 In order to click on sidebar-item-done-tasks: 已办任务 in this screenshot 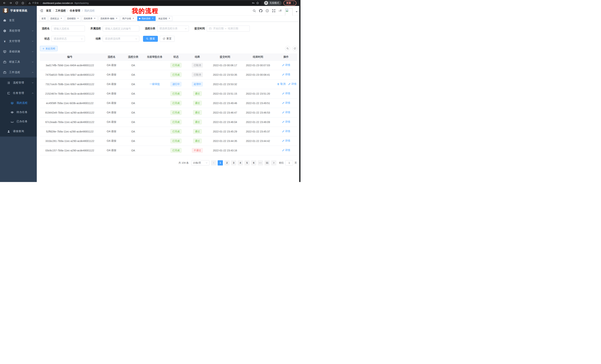, I will do `click(19, 122)`.